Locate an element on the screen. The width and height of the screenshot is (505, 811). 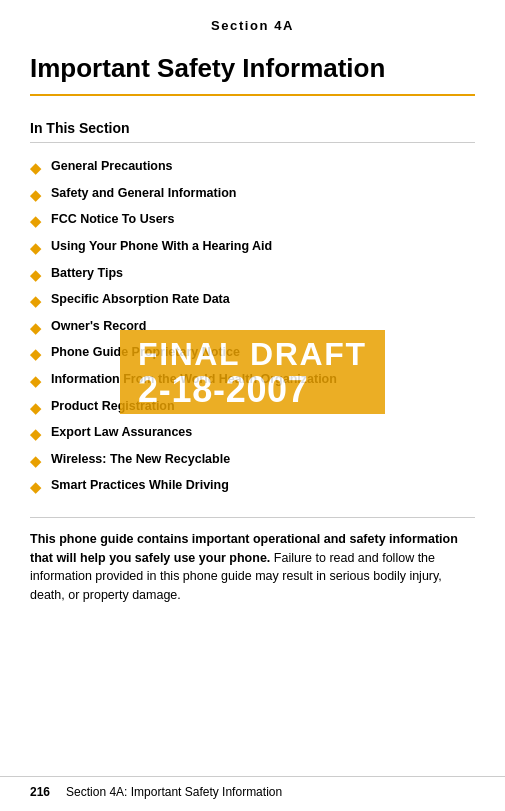
footer: 216 Section 4A: Important Safety Informa… is located at coordinates (252, 788).